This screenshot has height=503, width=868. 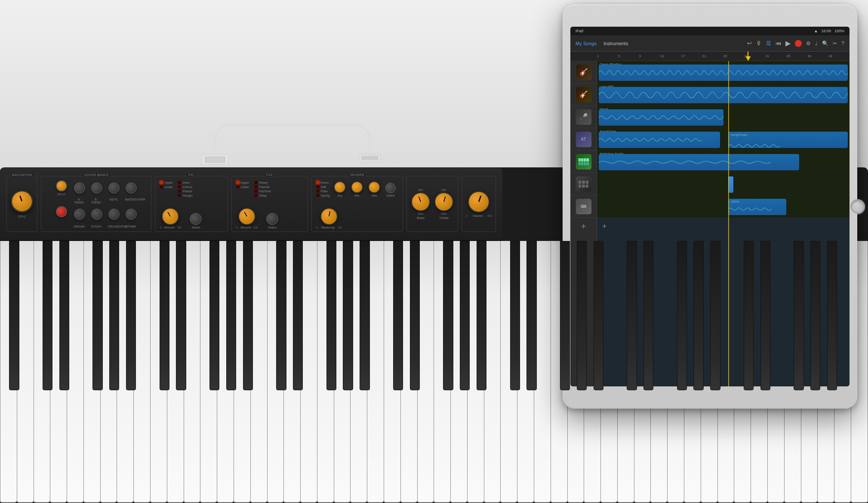 I want to click on play-icon: ▶, so click(x=788, y=43).